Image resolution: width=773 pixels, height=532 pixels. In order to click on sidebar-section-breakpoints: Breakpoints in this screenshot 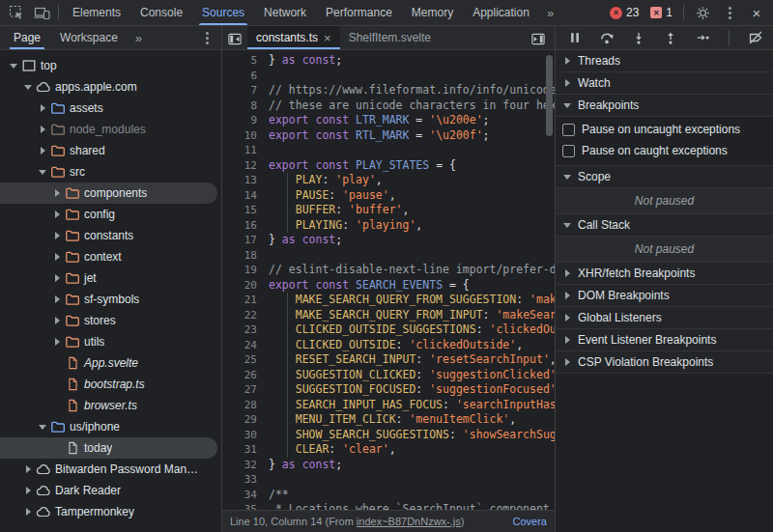, I will do `click(665, 106)`.